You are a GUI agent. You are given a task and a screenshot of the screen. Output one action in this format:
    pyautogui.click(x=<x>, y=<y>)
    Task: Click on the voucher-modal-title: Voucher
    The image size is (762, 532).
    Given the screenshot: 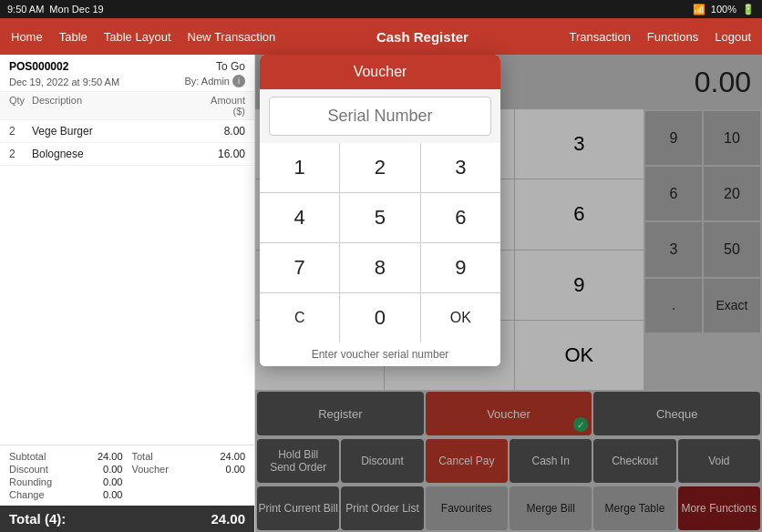 What is the action you would take?
    pyautogui.click(x=380, y=72)
    